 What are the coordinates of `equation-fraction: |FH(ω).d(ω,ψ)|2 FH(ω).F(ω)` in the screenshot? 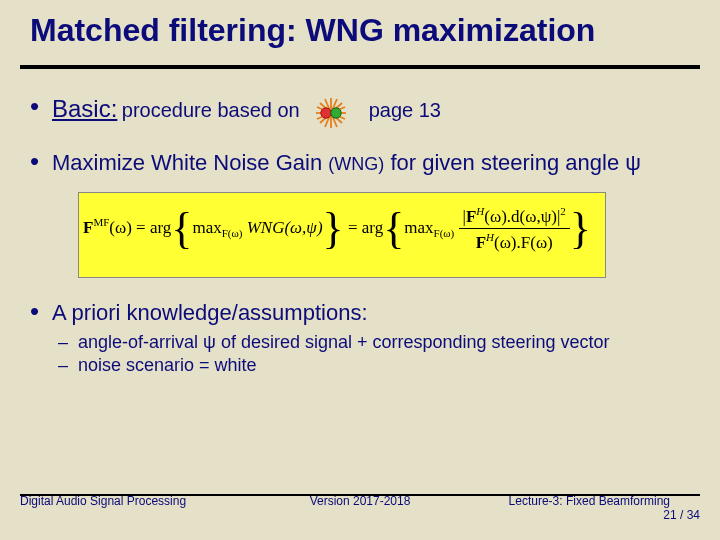 It's located at (514, 229).